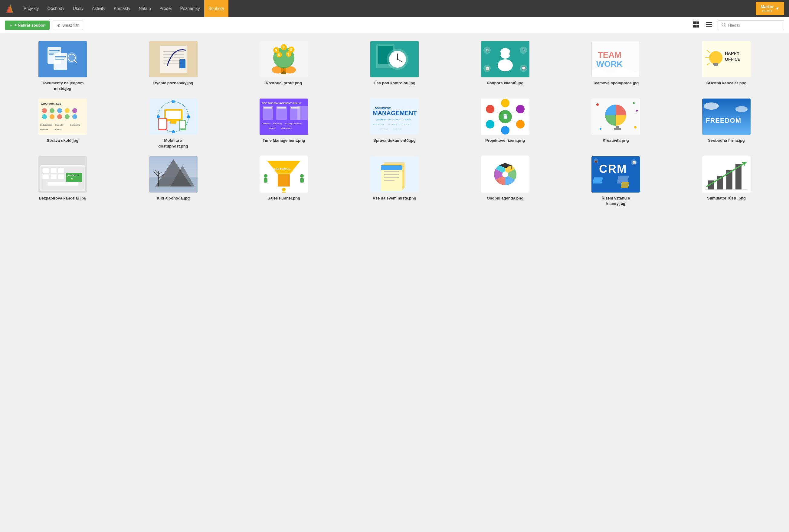 Image resolution: width=789 pixels, height=532 pixels. What do you see at coordinates (393, 125) in the screenshot?
I see `svg-text: RECORDS` at bounding box center [393, 125].